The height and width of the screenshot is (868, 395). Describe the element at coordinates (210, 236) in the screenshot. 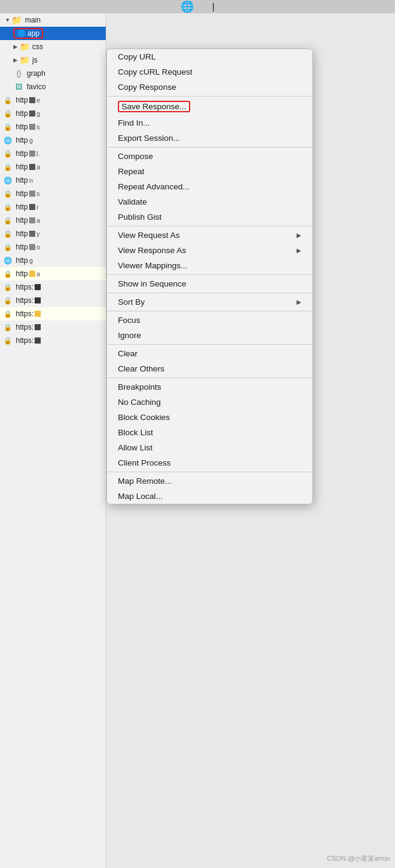

I see `menu-item-view-request-as: View Request As ▶` at that location.